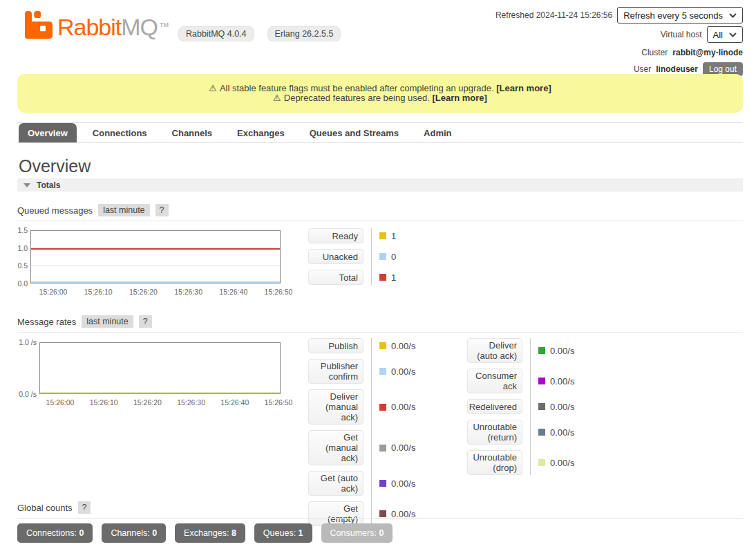  What do you see at coordinates (521, 381) in the screenshot?
I see `legend-row-consumer-ack: Consumer ack0.00/s` at bounding box center [521, 381].